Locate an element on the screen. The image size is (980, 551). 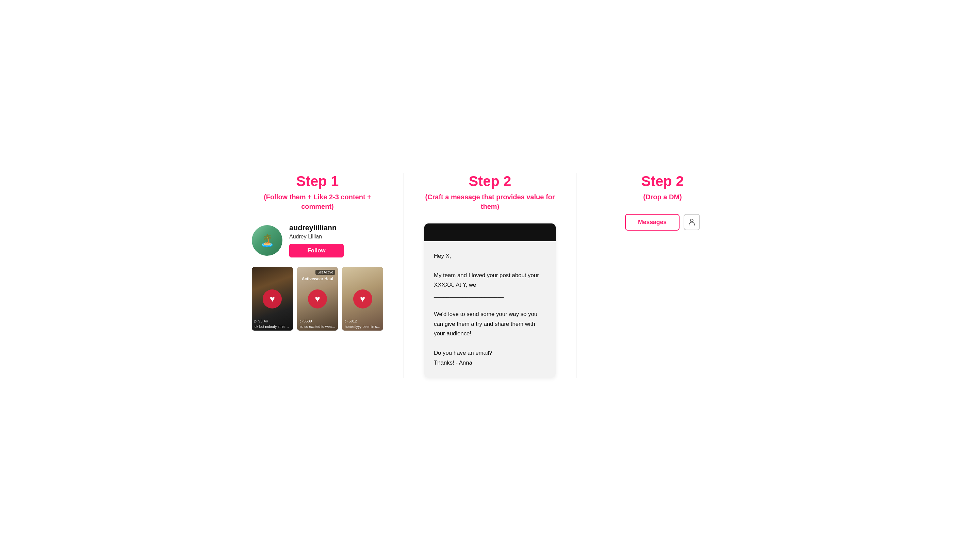
step1-subtitle: (Follow them + Like 2-3 content + commen… is located at coordinates (317, 202).